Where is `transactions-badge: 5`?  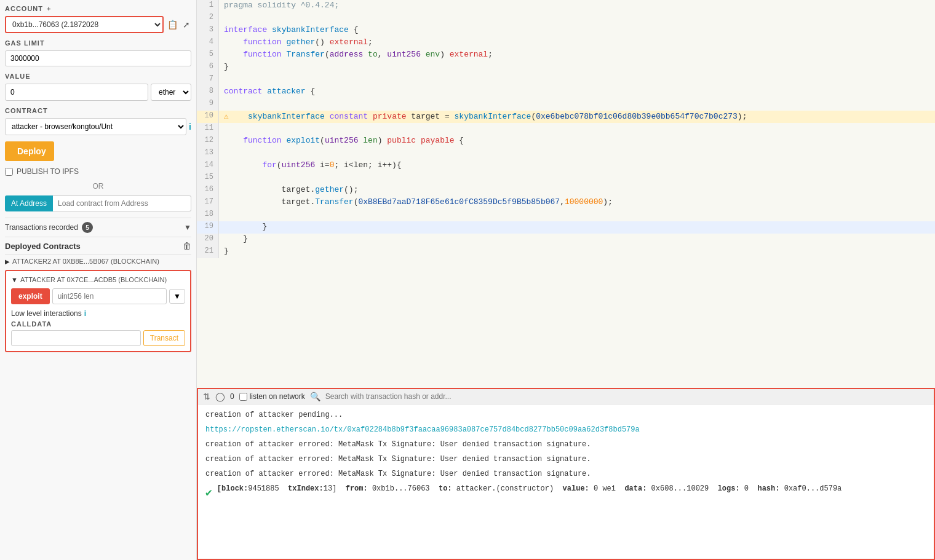 transactions-badge: 5 is located at coordinates (87, 227).